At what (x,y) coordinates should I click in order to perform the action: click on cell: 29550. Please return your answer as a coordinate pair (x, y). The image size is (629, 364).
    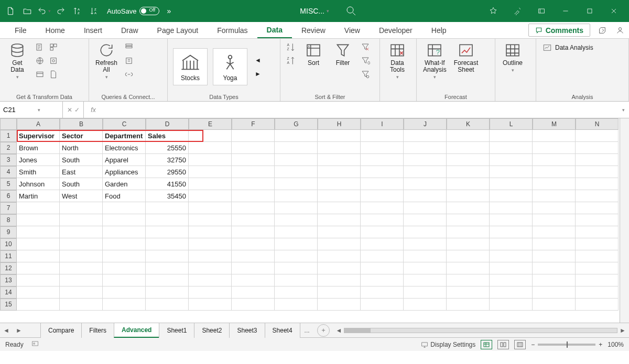
    Looking at the image, I should click on (167, 172).